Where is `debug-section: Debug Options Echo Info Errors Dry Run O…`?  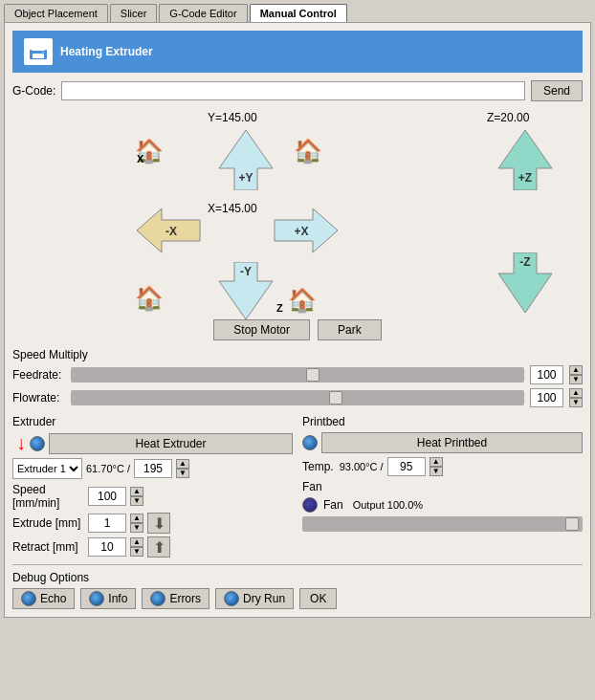
debug-section: Debug Options Echo Info Errors Dry Run O… is located at coordinates (298, 587).